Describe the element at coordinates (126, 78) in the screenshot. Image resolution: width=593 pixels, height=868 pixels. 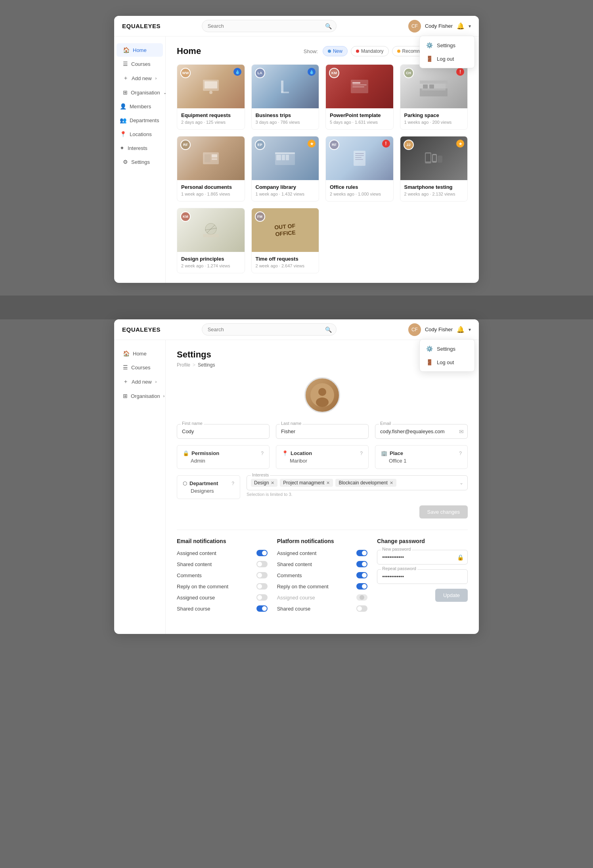
I see `plus-icon: ＋` at that location.